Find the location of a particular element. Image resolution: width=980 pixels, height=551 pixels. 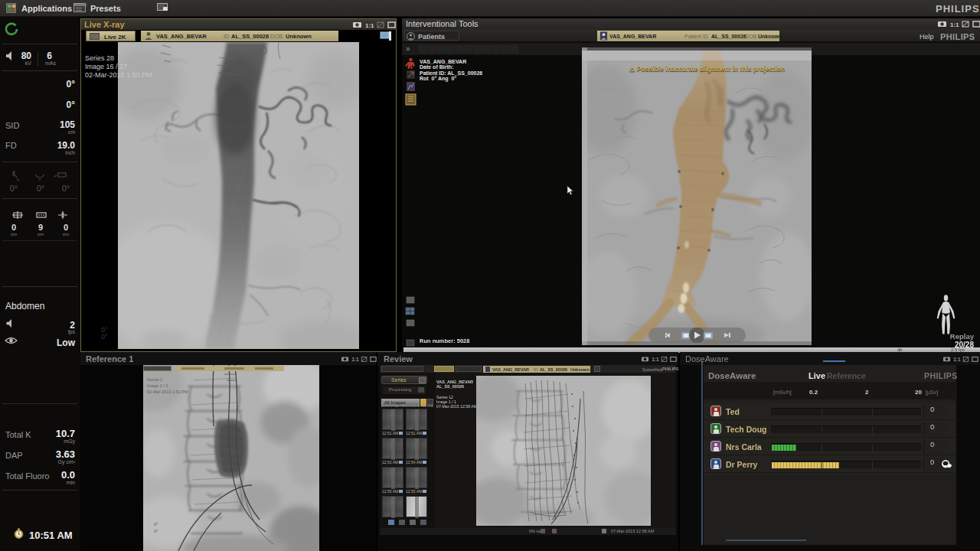

svg-text: Image 1 / 1 is located at coordinates (158, 386).